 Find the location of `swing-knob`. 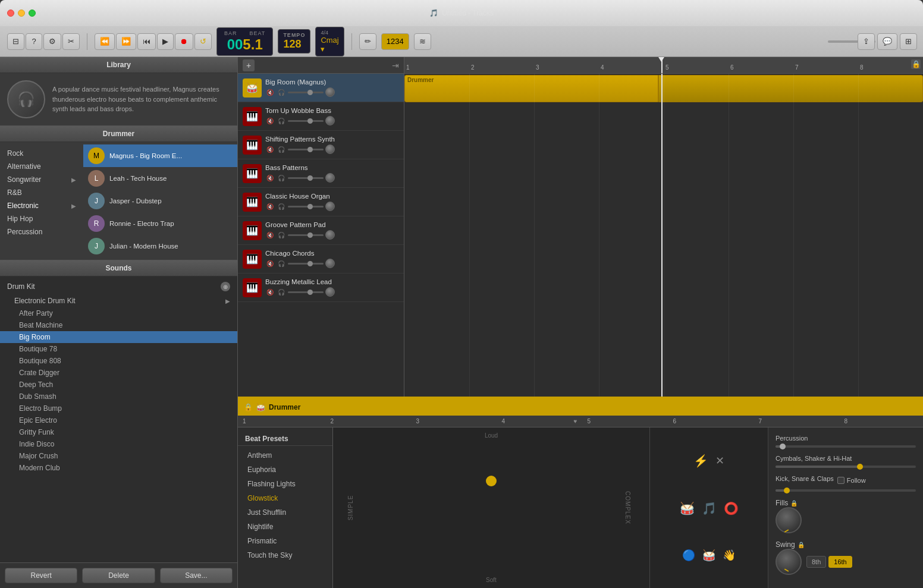

swing-knob is located at coordinates (789, 562).